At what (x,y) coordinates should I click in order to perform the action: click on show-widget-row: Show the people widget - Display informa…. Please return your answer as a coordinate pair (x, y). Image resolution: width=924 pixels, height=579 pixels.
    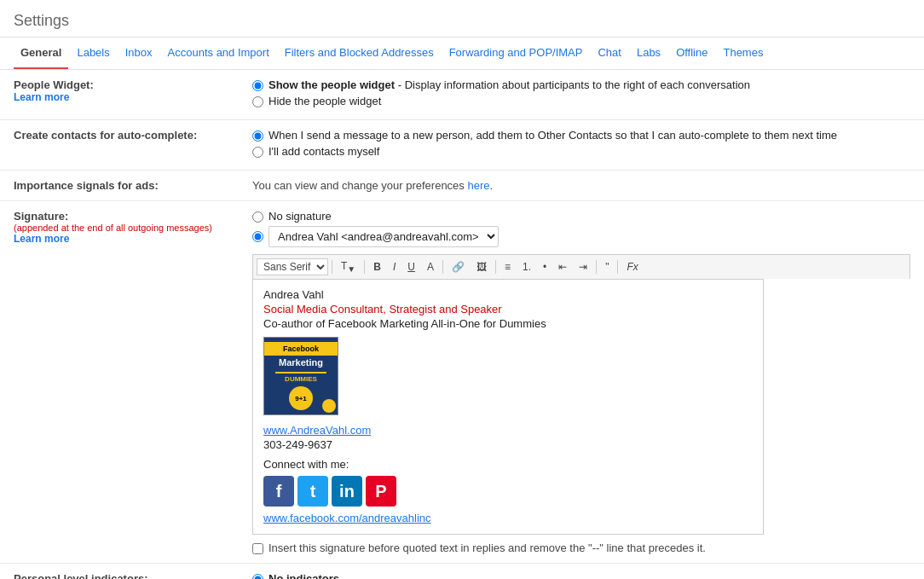
    Looking at the image, I should click on (581, 85).